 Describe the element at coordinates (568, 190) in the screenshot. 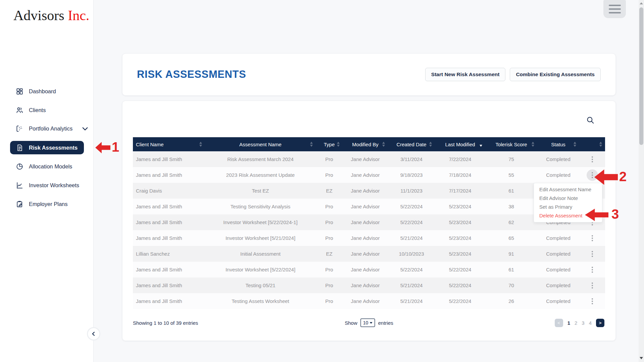

I see `menu-item-edit-assessment-name: Edit Assessment Name` at that location.